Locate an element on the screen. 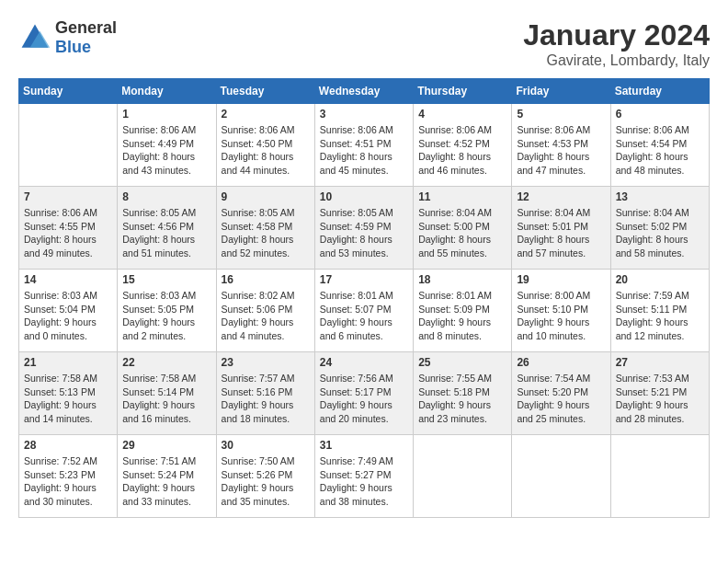 Image resolution: width=728 pixels, height=563 pixels. day-number: 26 is located at coordinates (561, 362).